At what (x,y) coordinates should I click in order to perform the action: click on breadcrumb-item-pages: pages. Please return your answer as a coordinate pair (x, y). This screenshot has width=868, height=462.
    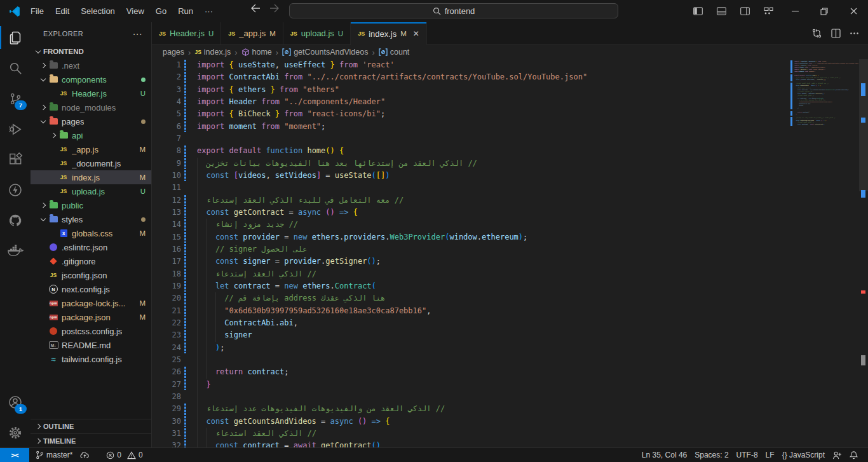
    Looking at the image, I should click on (173, 52).